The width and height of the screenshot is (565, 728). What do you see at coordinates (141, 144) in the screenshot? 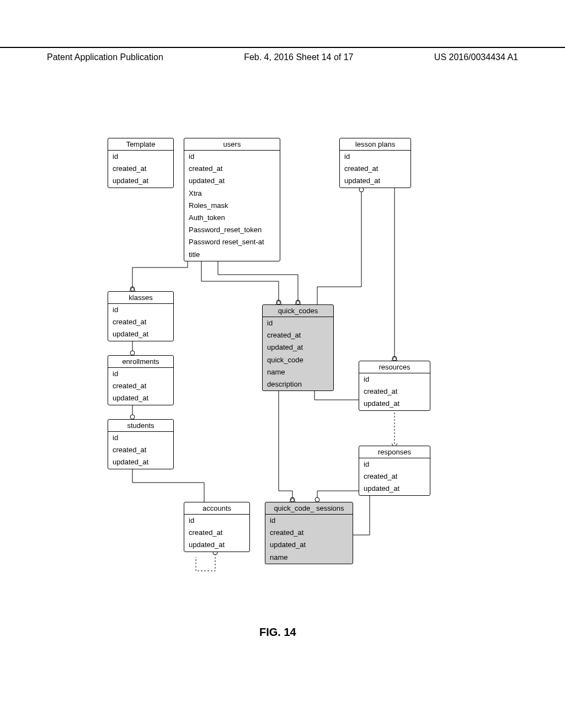
I see `entity-title: Template` at bounding box center [141, 144].